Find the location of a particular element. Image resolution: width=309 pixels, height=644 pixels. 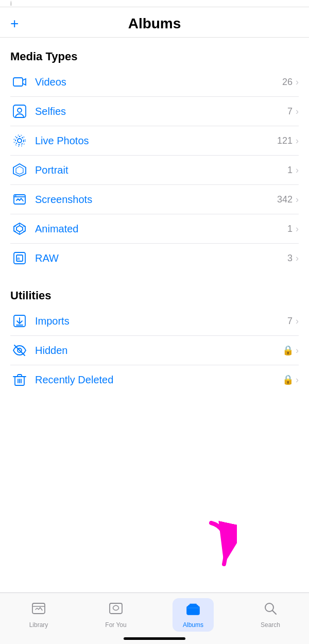

for-you-icon is located at coordinates (116, 610).